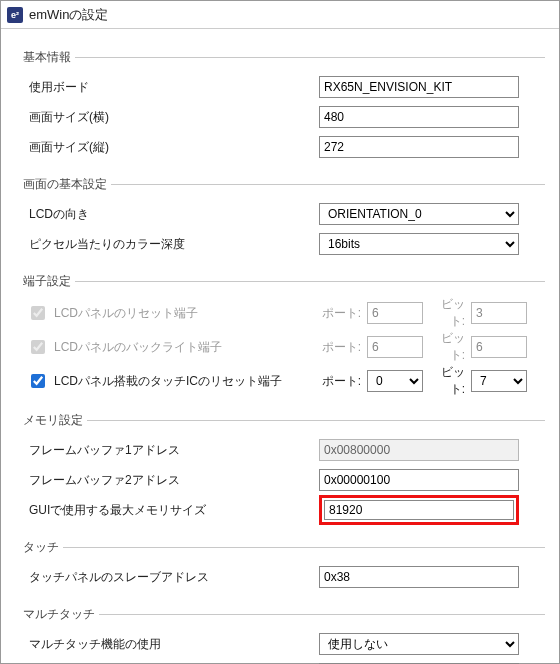 This screenshot has height=664, width=560. I want to click on lcd-backlight-checkbox-wrap: LCDパネルのバックライト端子, so click(168, 347).